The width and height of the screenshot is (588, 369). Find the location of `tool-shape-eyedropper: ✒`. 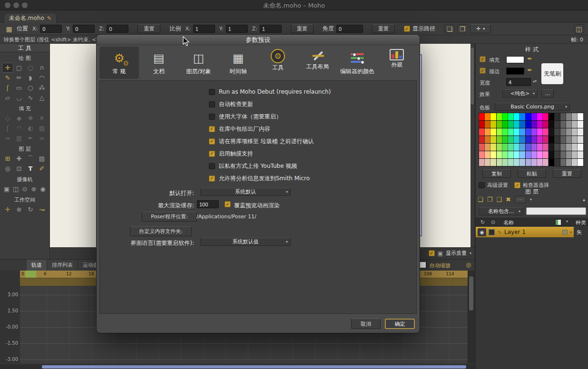

tool-shape-eyedropper: ✒ is located at coordinates (30, 138).